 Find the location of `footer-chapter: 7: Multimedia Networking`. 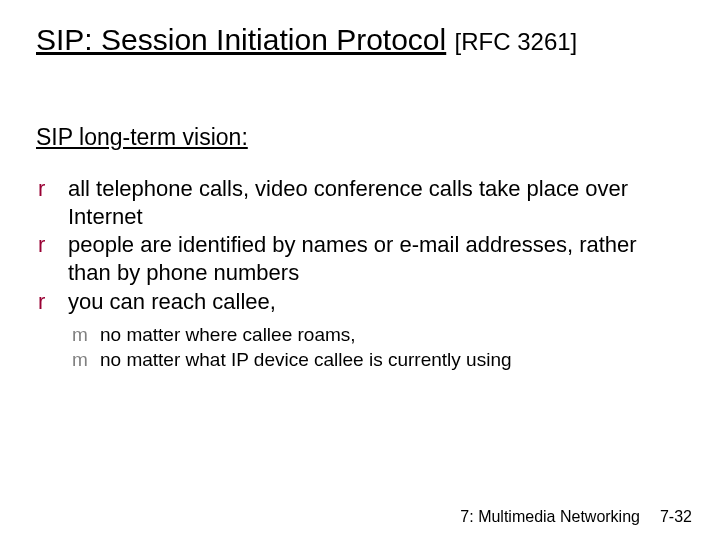

footer-chapter: 7: Multimedia Networking is located at coordinates (550, 517).